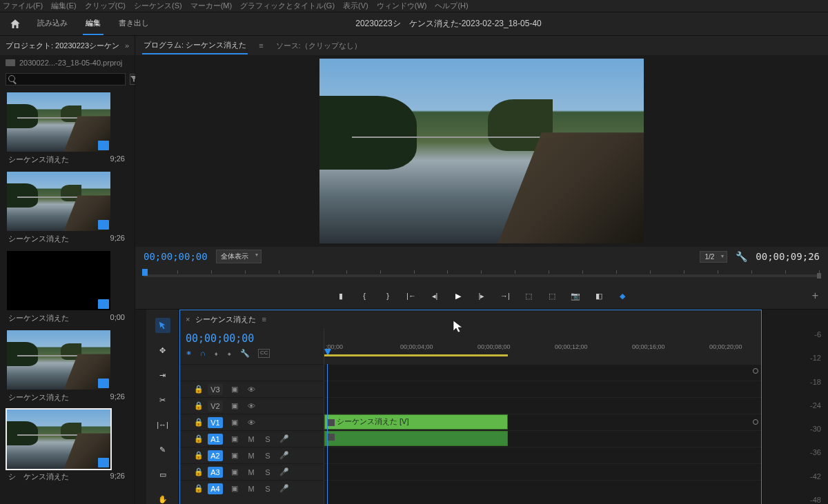 This screenshot has width=828, height=504. What do you see at coordinates (15, 24) in the screenshot?
I see `home-icon` at bounding box center [15, 24].